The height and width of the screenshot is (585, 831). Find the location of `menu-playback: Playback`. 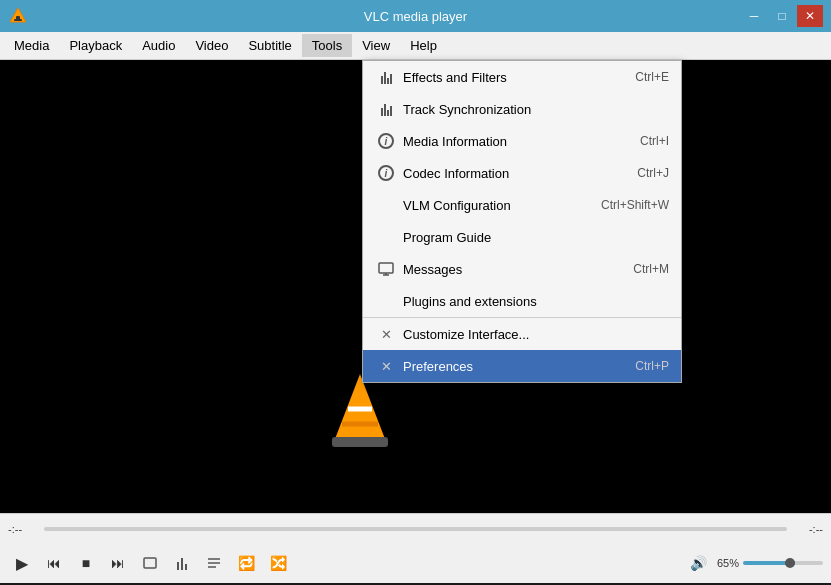

menu-playback: Playback is located at coordinates (96, 46).